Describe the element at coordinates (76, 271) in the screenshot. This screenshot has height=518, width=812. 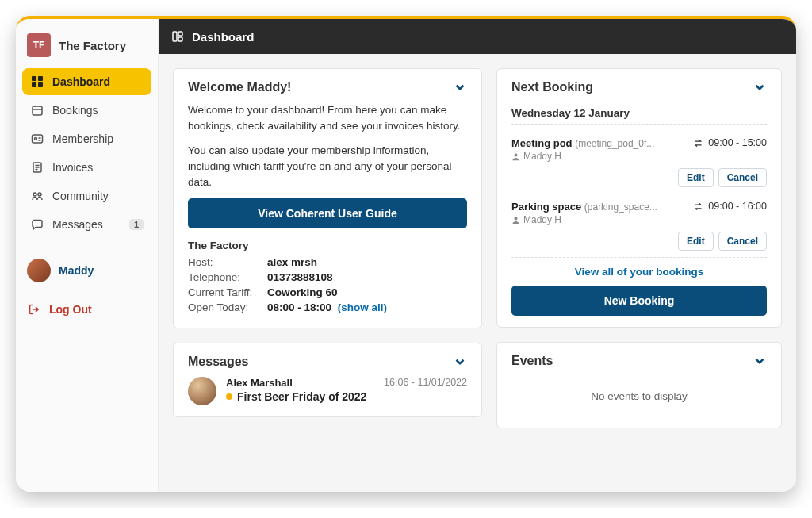
I see `user-name: Maddy` at that location.